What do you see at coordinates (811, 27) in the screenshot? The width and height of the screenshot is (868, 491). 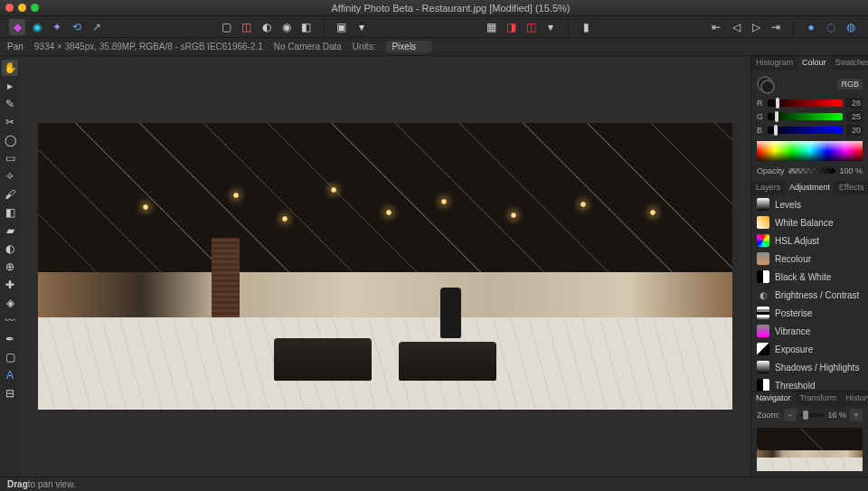 I see `add-circle-icon: ●` at bounding box center [811, 27].